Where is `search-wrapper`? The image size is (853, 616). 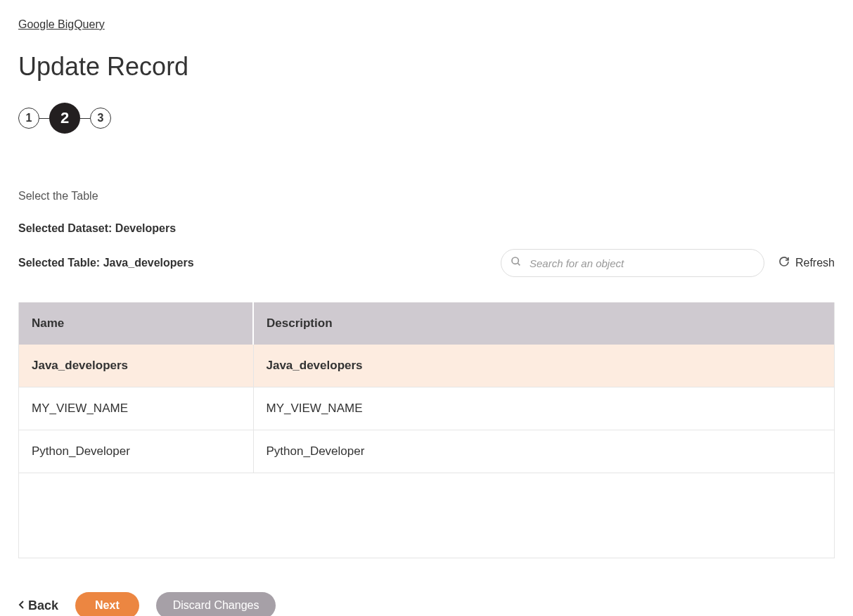
search-wrapper is located at coordinates (633, 263).